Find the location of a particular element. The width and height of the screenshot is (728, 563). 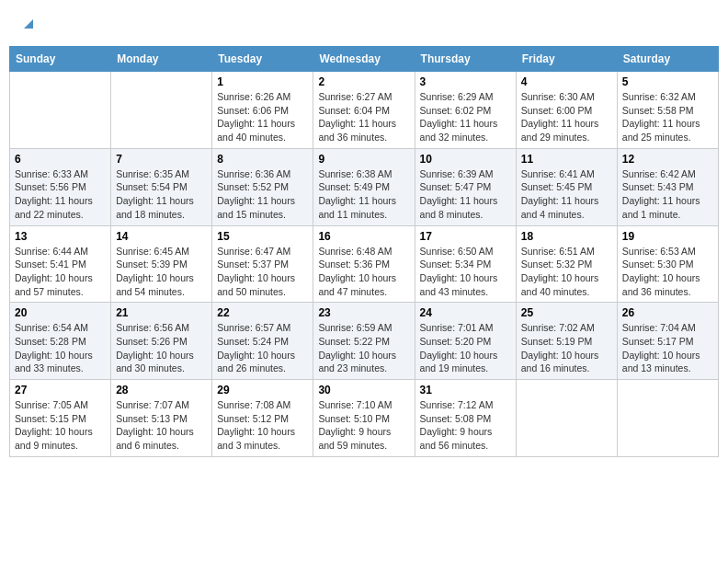

calendar-cell: 20Sunrise: 6:54 AM Sunset: 5:28 PM Dayli… is located at coordinates (61, 341).